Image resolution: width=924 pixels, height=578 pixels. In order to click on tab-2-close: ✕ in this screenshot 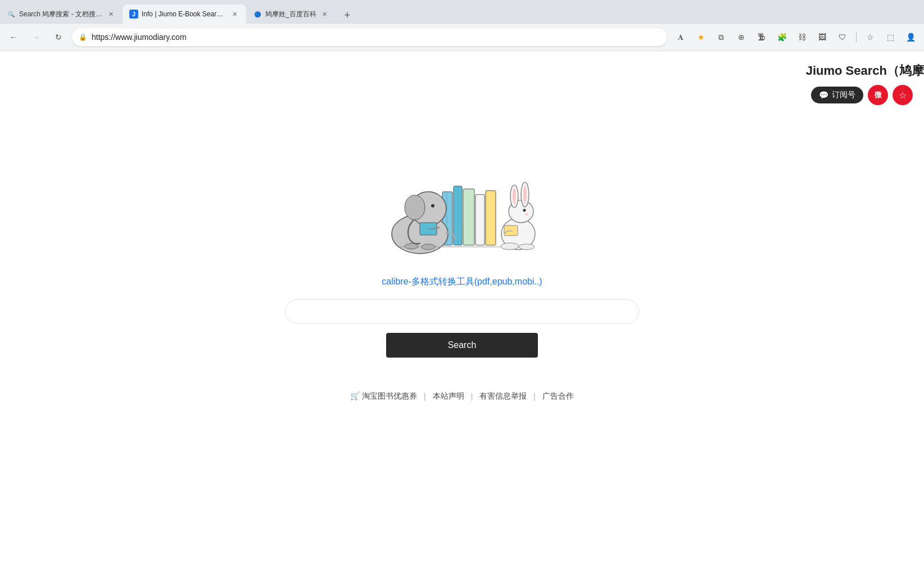, I will do `click(234, 14)`.